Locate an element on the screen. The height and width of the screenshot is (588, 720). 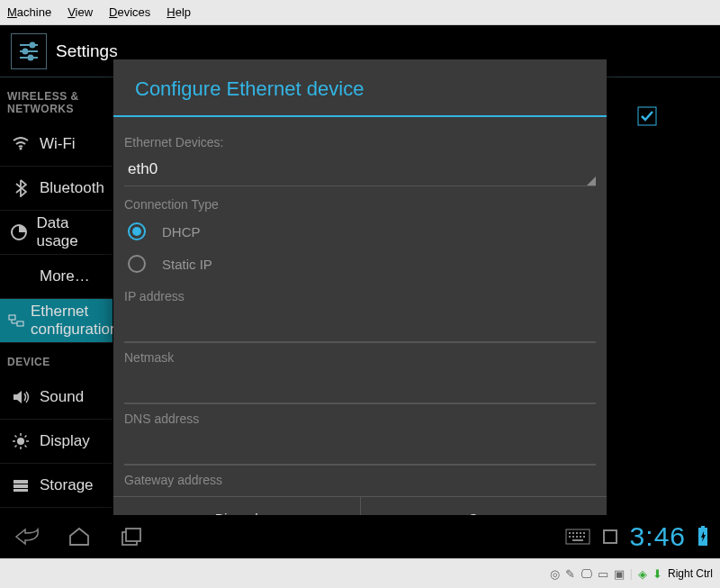
section-device: DEVICE is located at coordinates (56, 359).